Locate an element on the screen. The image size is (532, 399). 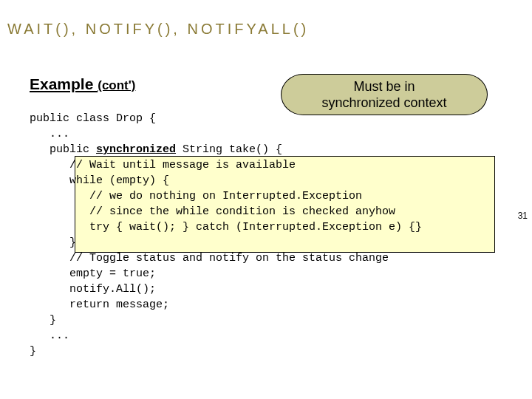
bubble-line-1: Must be in is located at coordinates (384, 87).